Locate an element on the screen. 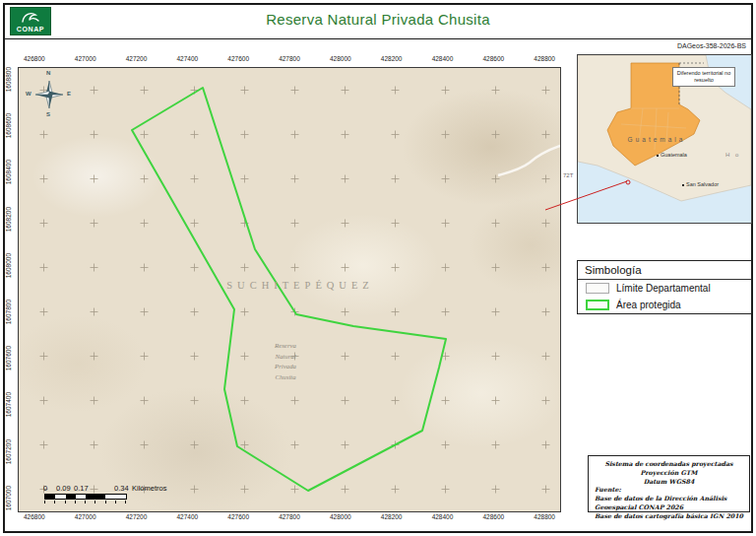 This screenshot has height=536, width=756. compass-e: E is located at coordinates (69, 94).